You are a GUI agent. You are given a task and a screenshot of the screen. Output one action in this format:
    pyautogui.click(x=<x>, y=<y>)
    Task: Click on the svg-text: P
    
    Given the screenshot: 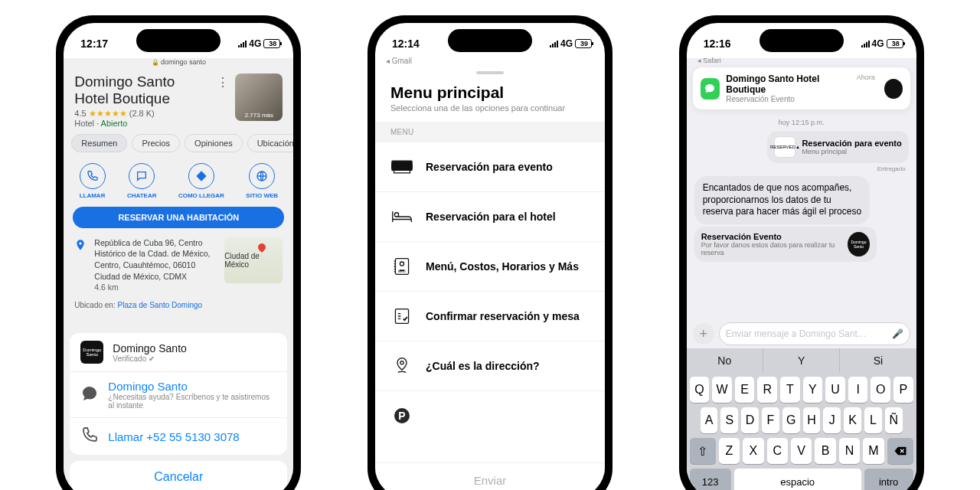 What is the action you would take?
    pyautogui.click(x=401, y=416)
    